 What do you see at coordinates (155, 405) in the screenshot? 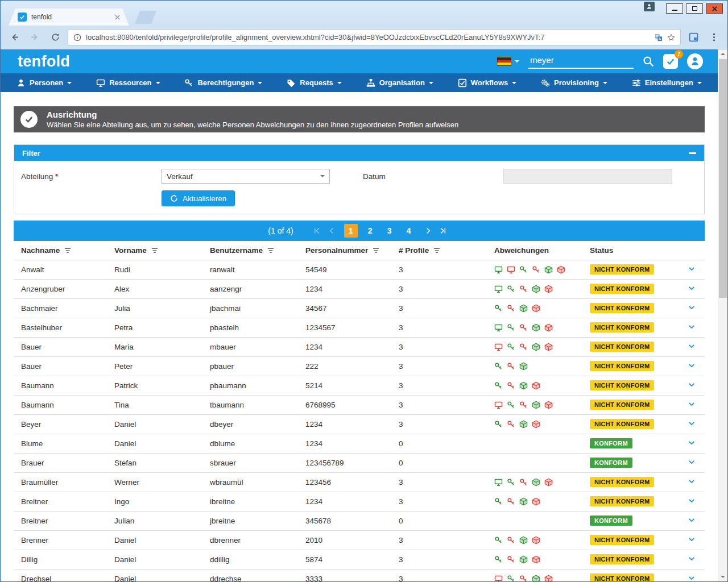
I see `cell-vorname: Tina` at bounding box center [155, 405].